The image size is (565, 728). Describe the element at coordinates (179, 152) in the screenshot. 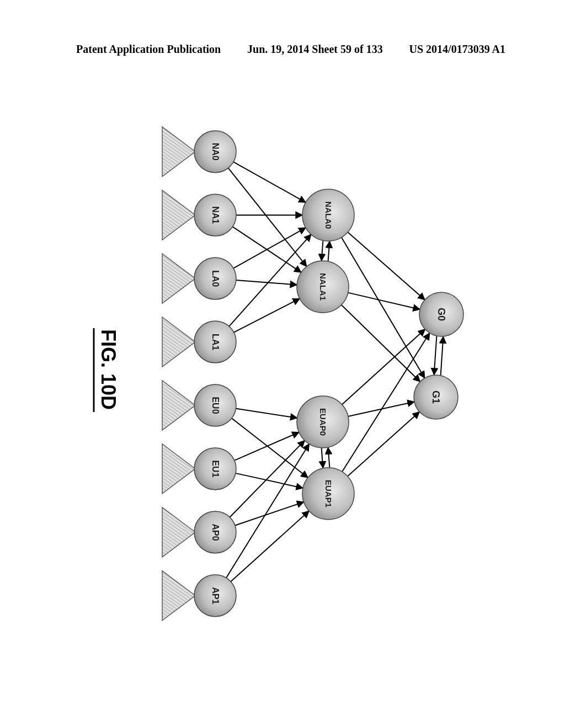

I see `subtree-triangle-NA0` at that location.